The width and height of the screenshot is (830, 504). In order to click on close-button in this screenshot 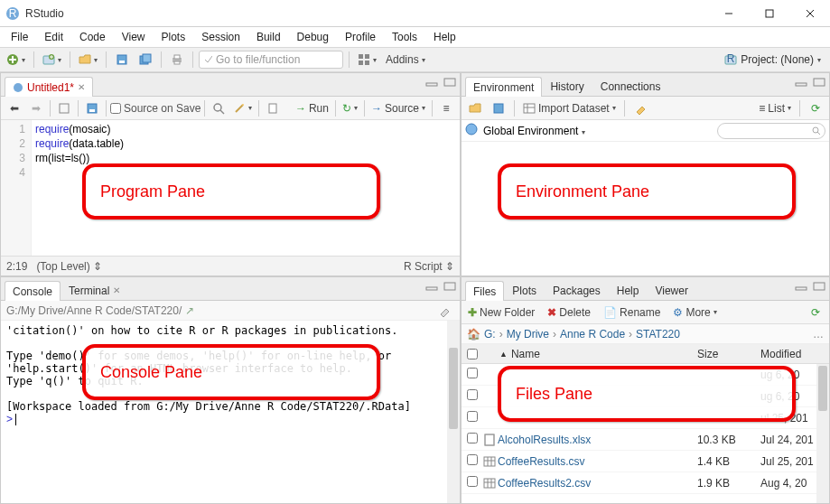, I will do `click(809, 14)`.